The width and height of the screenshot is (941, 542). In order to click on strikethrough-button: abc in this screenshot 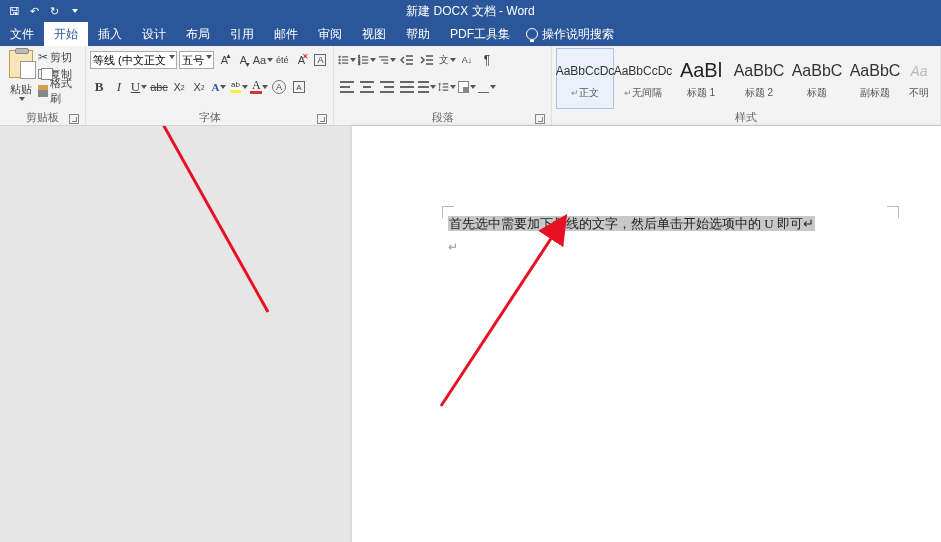, I will do `click(159, 87)`.